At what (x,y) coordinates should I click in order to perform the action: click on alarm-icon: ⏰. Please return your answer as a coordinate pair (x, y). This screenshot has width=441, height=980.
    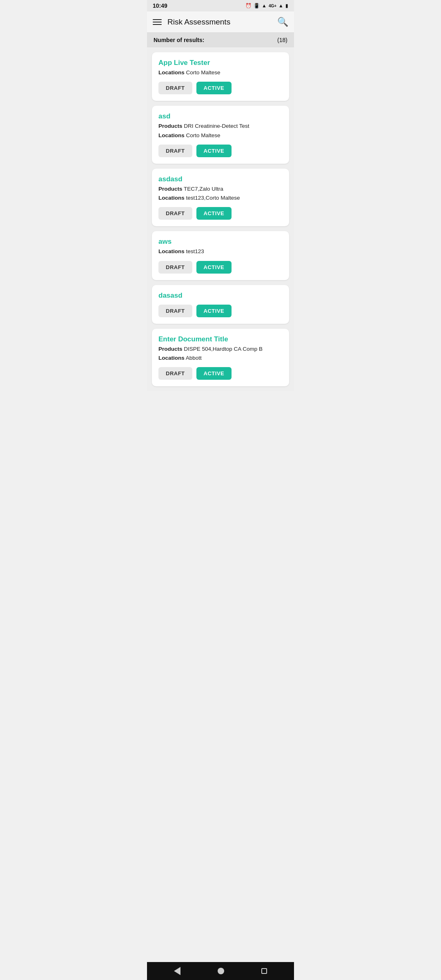
    Looking at the image, I should click on (248, 6).